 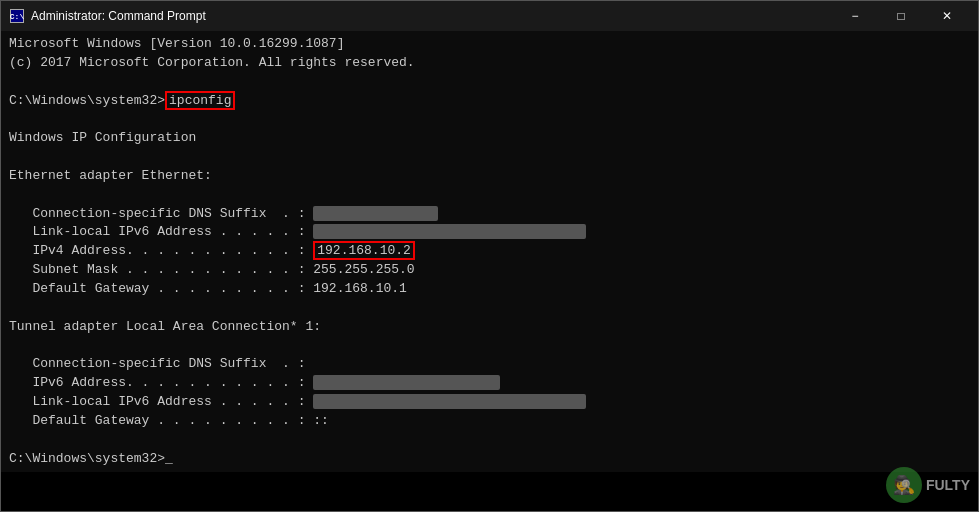 I want to click on ipconfig-highlight: ipconfig, so click(x=200, y=100).